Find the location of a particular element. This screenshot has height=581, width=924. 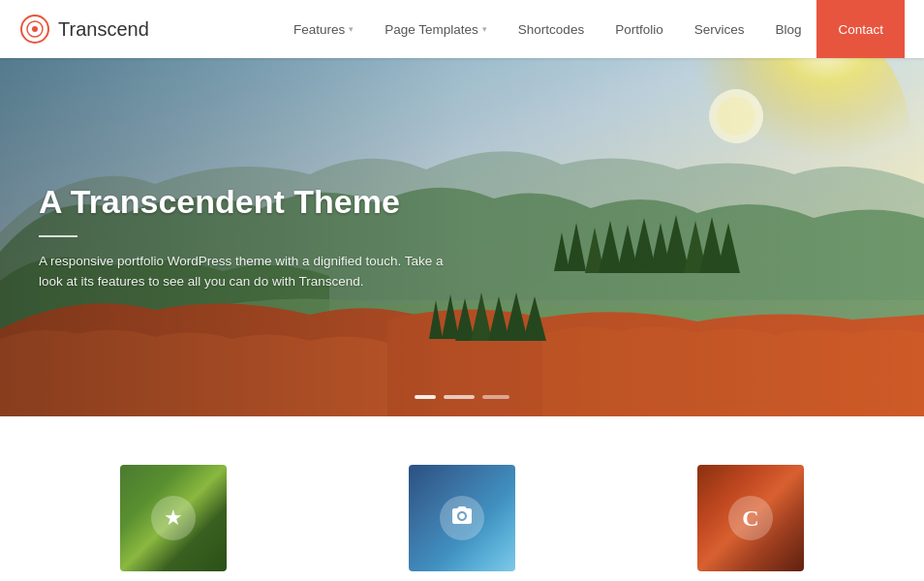

feature-icon-wrap-1: ★ is located at coordinates (173, 518).